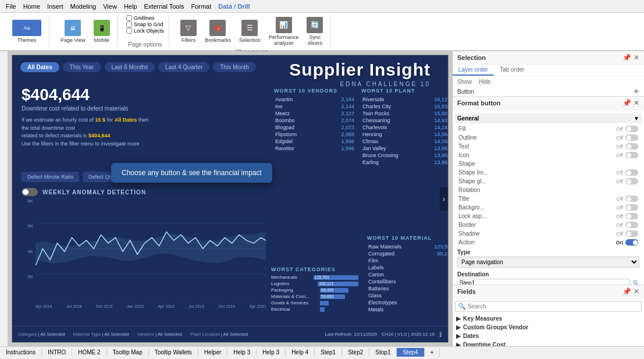 This screenshot has height=359, width=644. Describe the element at coordinates (360, 84) in the screenshot. I see `report-subtitle: EDNA CHALLENGE 10` at that location.